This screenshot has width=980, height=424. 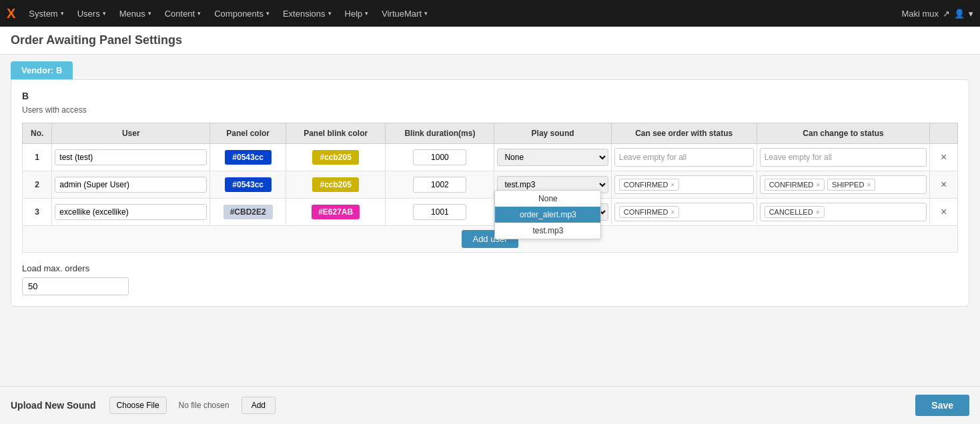 What do you see at coordinates (336, 157) in the screenshot?
I see `row1-blink-color: #ccb205` at bounding box center [336, 157].